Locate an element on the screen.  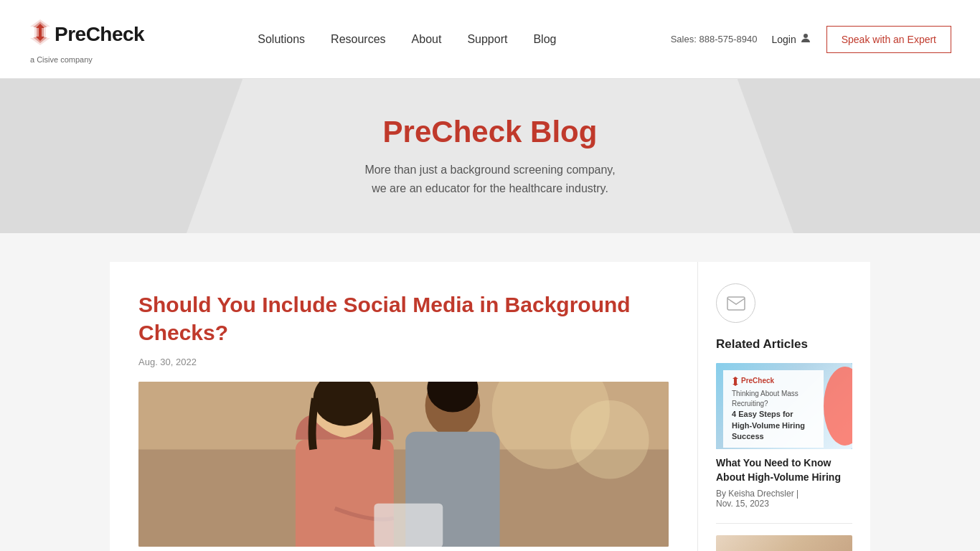
site-header: PreCheck a Cisive company Solutions Reso… is located at coordinates (490, 39).